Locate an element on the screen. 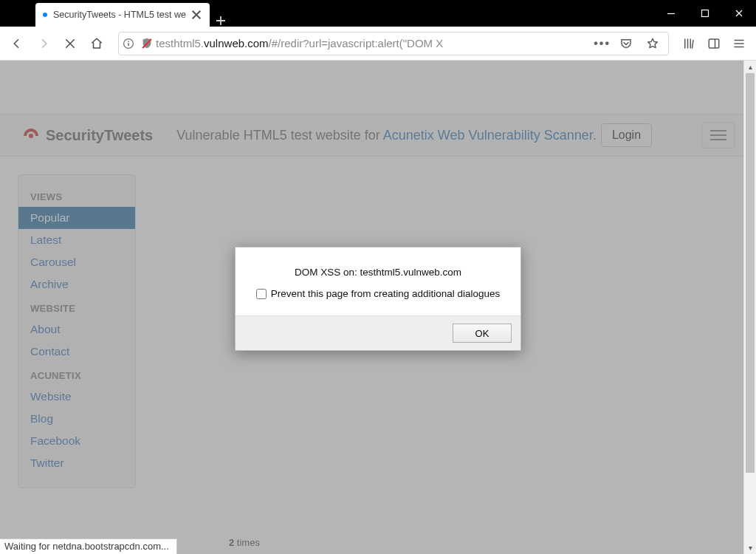 The image size is (756, 554). pocket-icon is located at coordinates (626, 44).